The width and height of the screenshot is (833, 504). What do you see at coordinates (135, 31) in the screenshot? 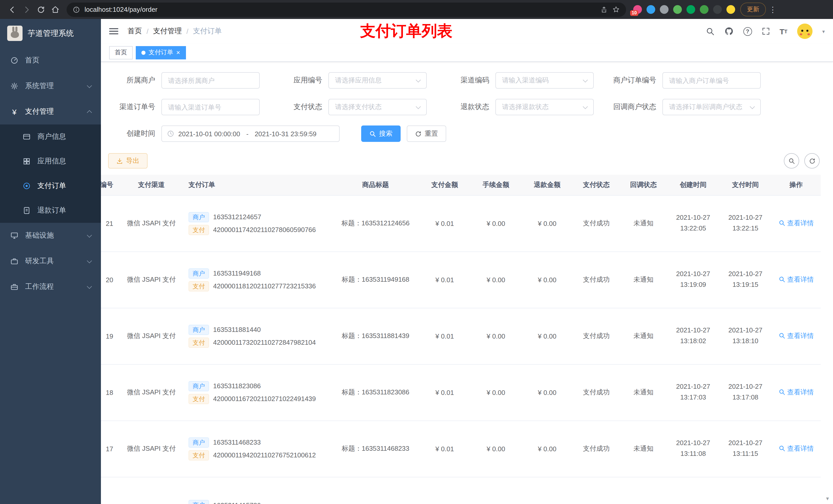
I see `breadcrumb-home: 首页` at bounding box center [135, 31].